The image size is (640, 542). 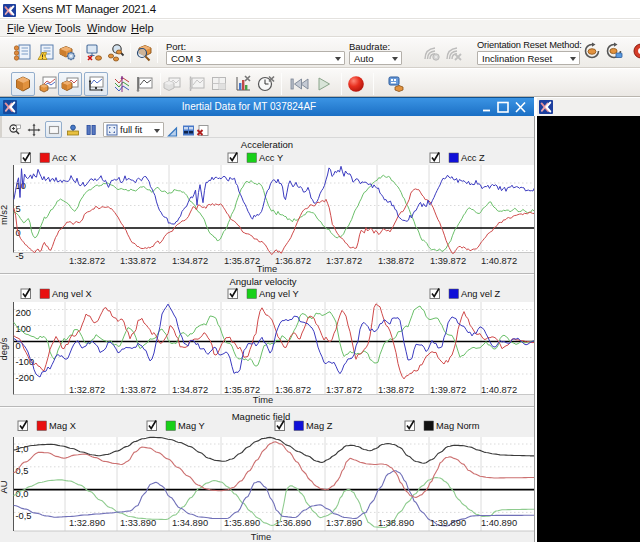 What do you see at coordinates (344, 523) in the screenshot?
I see `svg-text: 1:37.890` at bounding box center [344, 523].